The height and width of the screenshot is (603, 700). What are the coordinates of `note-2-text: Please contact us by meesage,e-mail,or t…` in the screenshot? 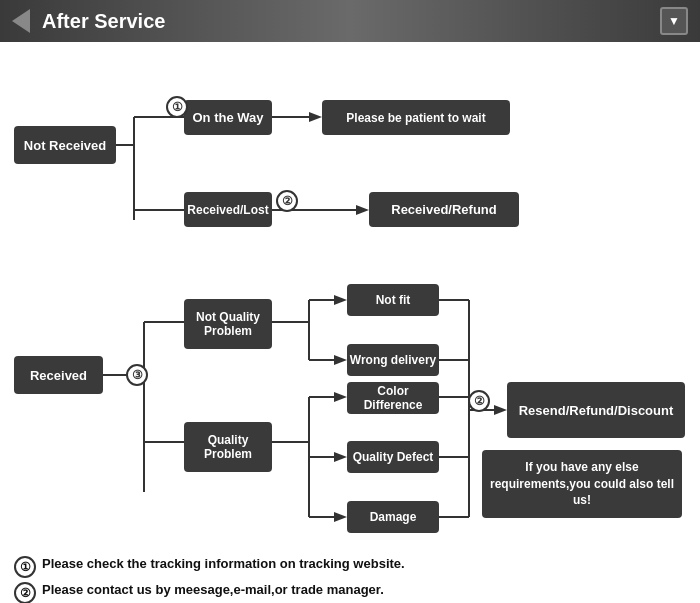 It's located at (213, 590).